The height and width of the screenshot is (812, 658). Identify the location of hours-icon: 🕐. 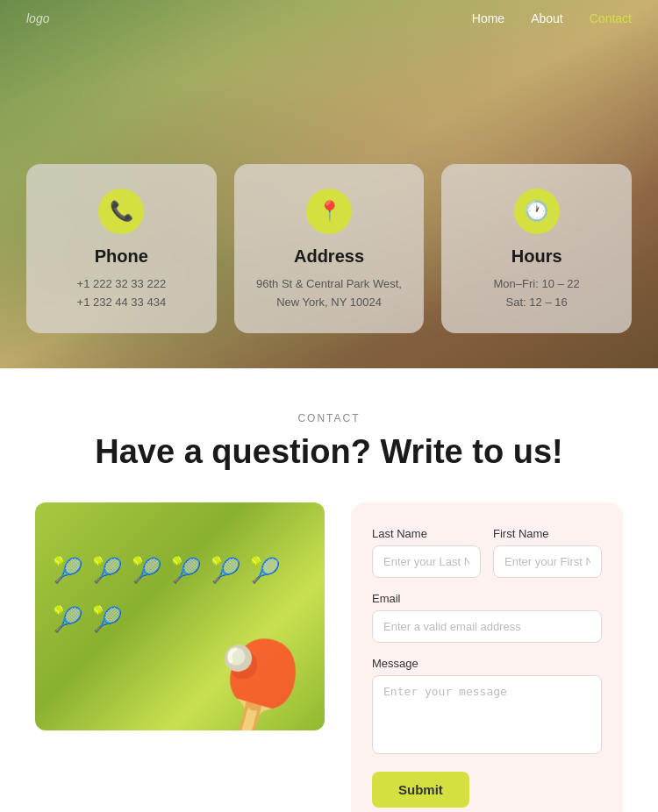
(537, 211).